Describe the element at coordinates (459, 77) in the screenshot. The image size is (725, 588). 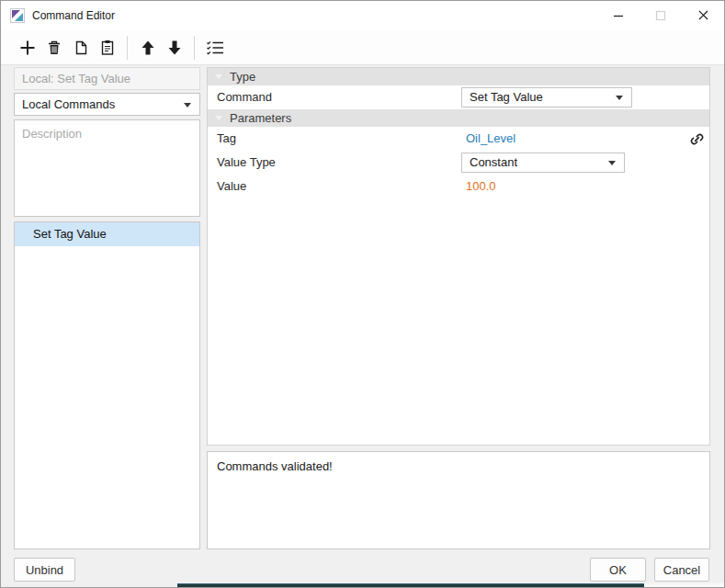
I see `section-header-type: Type` at that location.